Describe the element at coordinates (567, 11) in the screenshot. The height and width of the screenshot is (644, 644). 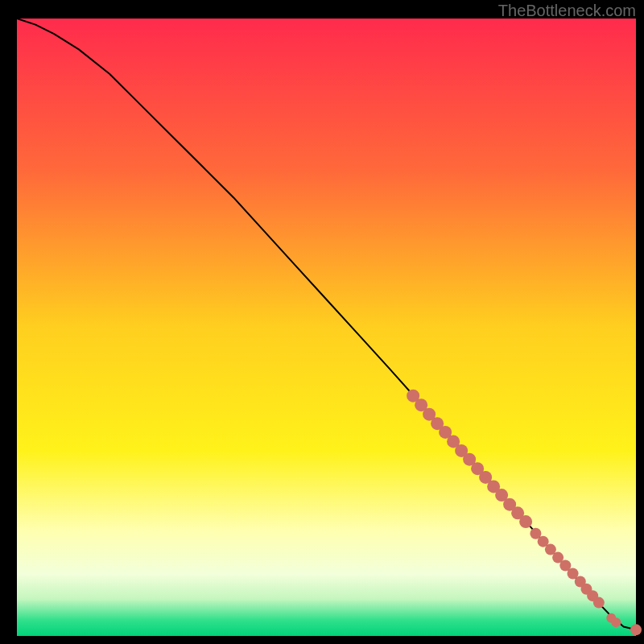
I see `watermark-text: TheBottleneck.com` at that location.